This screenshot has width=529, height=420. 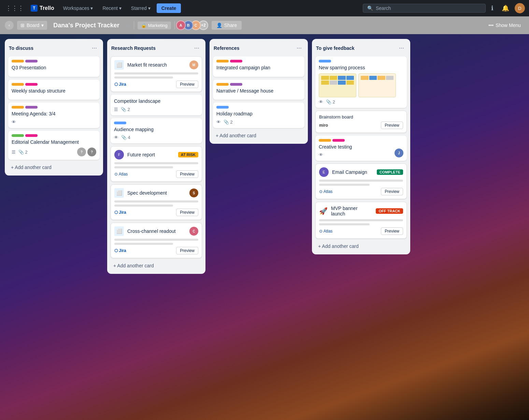 What do you see at coordinates (227, 48) in the screenshot?
I see `column-title: References` at bounding box center [227, 48].